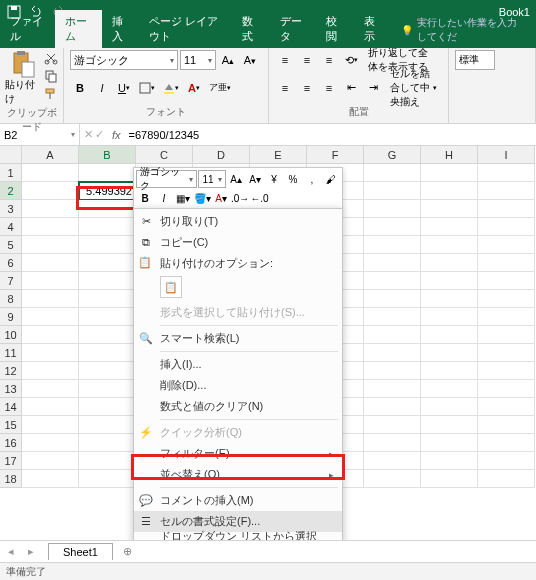 The height and width of the screenshot is (580, 536). Describe the element at coordinates (164, 198) in the screenshot. I see `mini-italic-icon: I` at that location.